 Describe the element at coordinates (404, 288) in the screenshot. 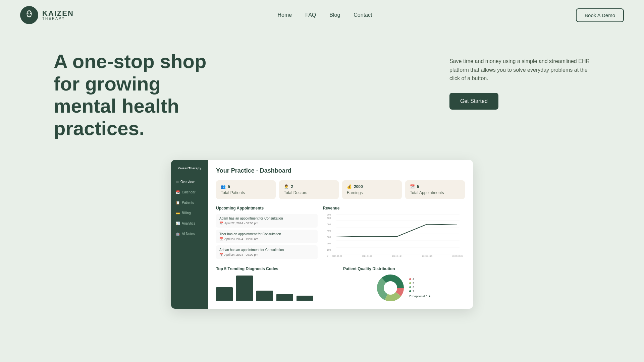

I see `pie-wrapper: 4 5 6 7` at that location.